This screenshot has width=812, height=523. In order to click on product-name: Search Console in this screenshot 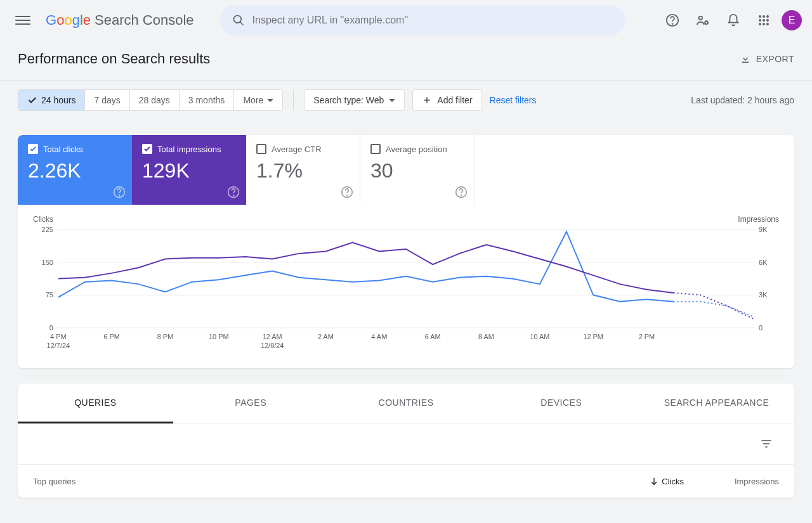, I will do `click(145, 20)`.